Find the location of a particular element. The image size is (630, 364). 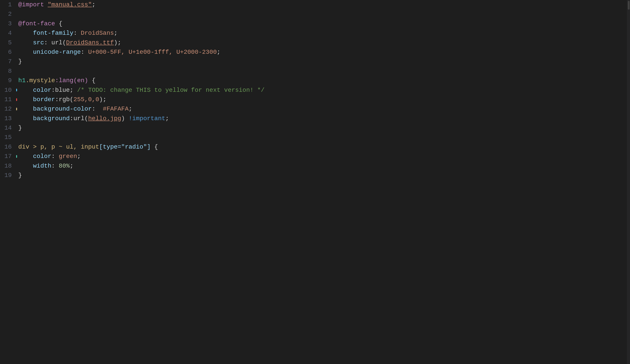

line-numbers-gutter: 12345678910111213141516171819 is located at coordinates (8, 182).